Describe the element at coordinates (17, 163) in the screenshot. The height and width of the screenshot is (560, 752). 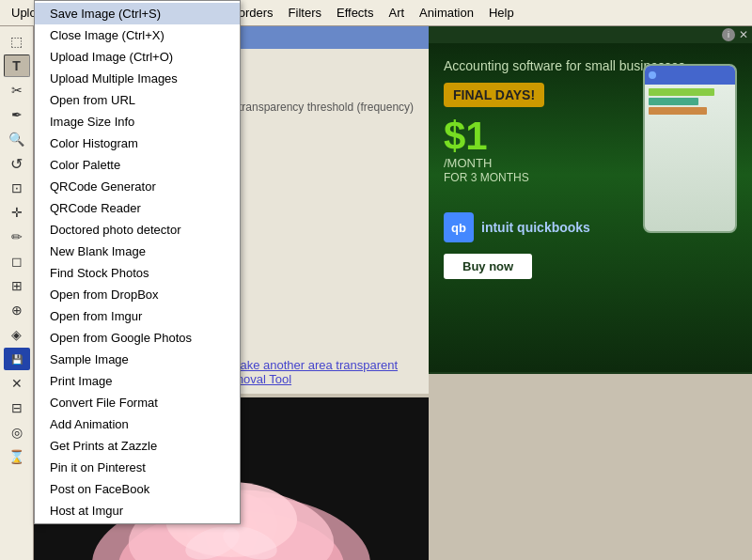
I see `tool-rotate: ↺` at that location.